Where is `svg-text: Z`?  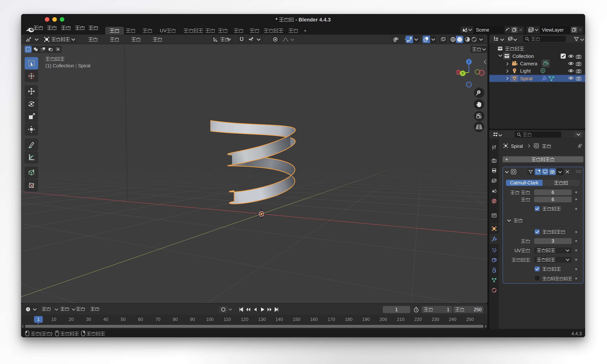 svg-text: Z is located at coordinates (469, 62).